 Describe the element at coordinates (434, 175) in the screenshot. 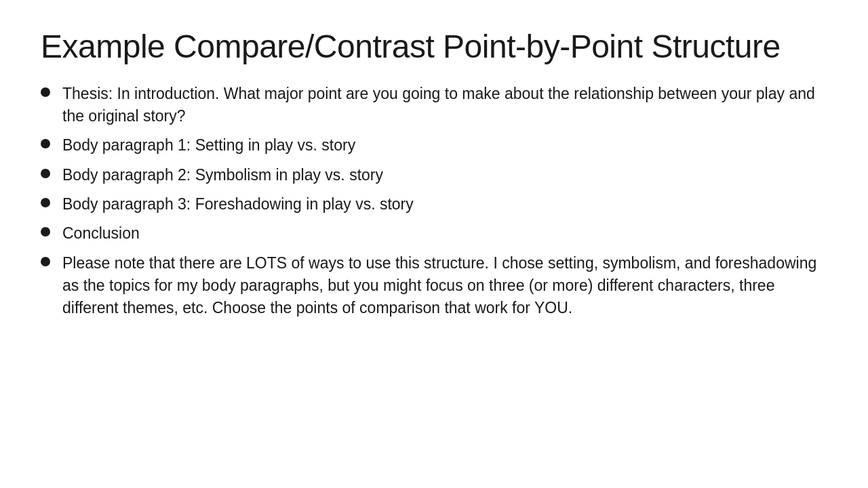

I see `bullet-item-body2: Body paragraph 2: Symbolism in play vs. …` at that location.